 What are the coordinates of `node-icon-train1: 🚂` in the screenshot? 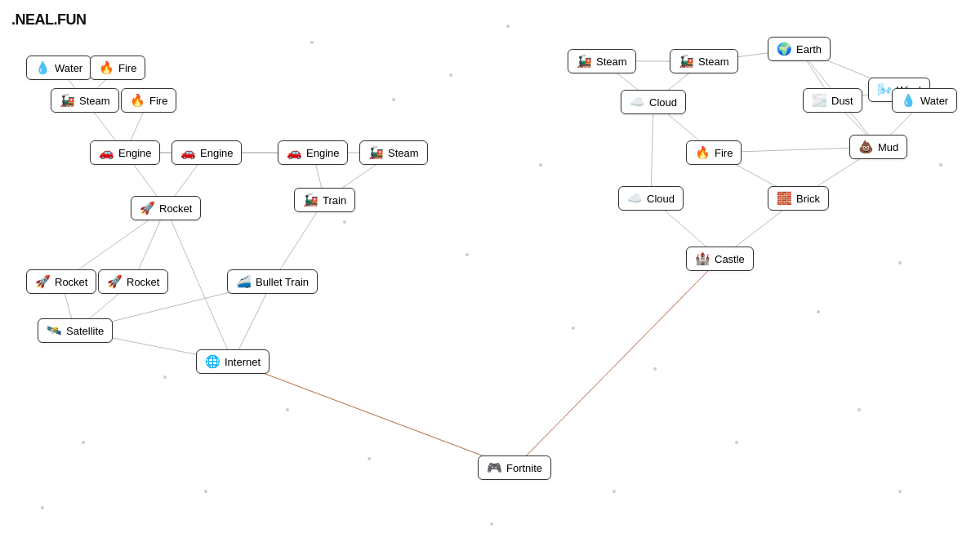 It's located at (310, 200).